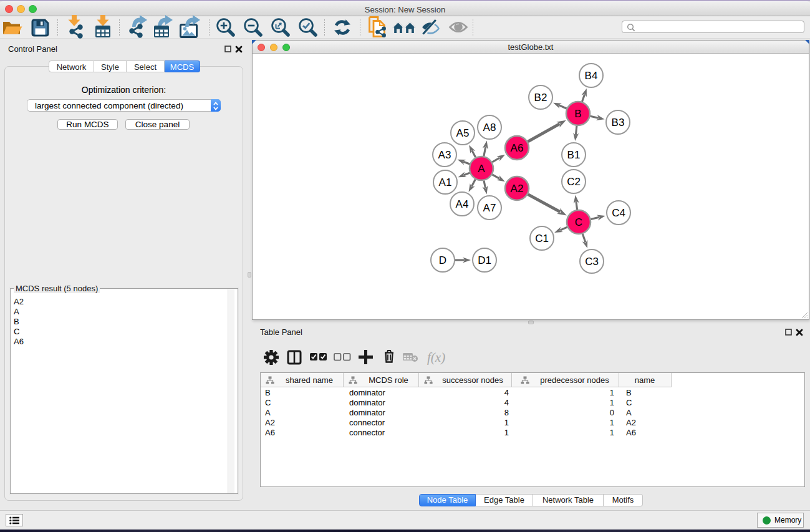 This screenshot has width=810, height=532. Describe the element at coordinates (485, 261) in the screenshot. I see `svg-text: D1` at that location.